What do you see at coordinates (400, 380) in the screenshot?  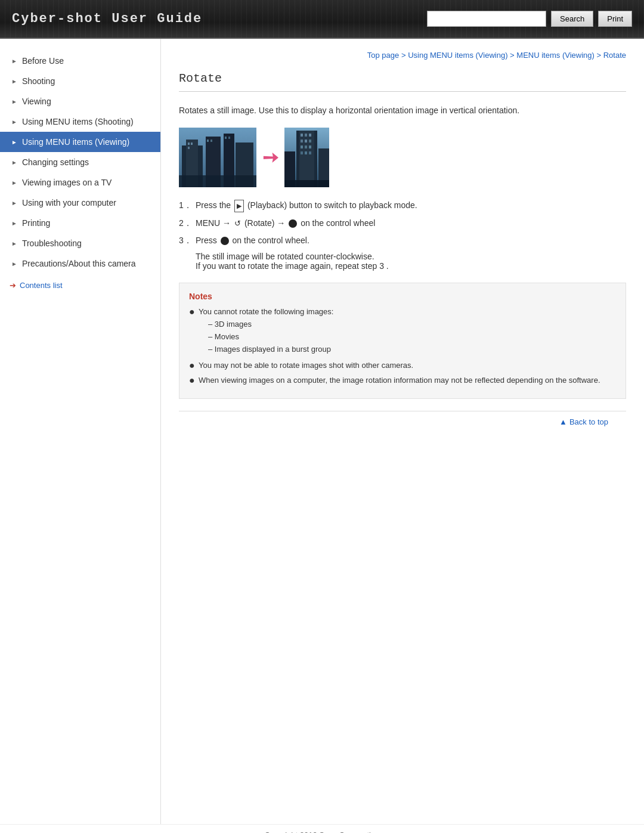 I see `note-3-text: When viewing images on a computer, the i…` at bounding box center [400, 380].